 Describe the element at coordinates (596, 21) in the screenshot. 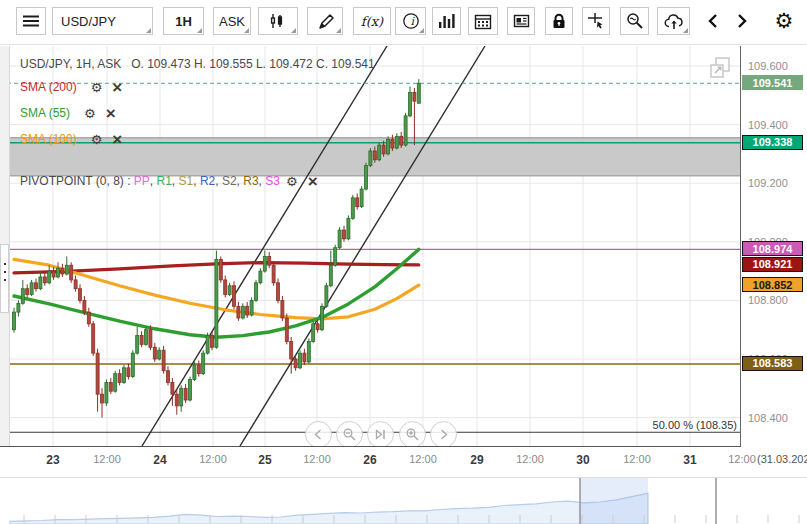

I see `crosshair-icon` at that location.